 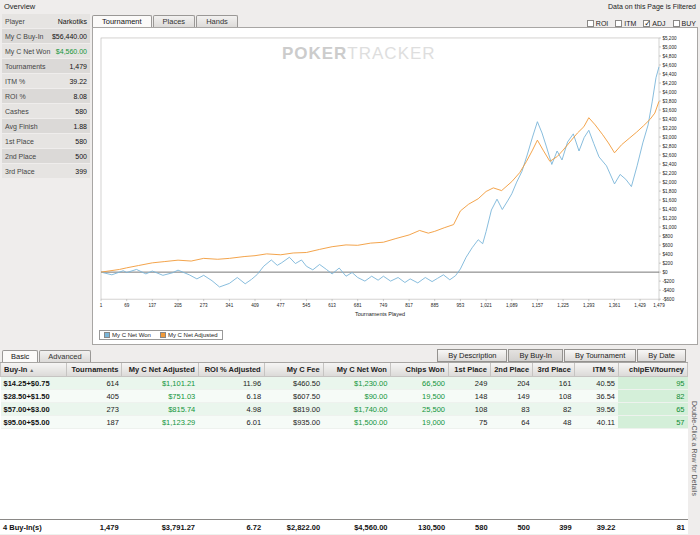 What do you see at coordinates (132, 335) in the screenshot?
I see `legend-label: My C Net Won` at bounding box center [132, 335].